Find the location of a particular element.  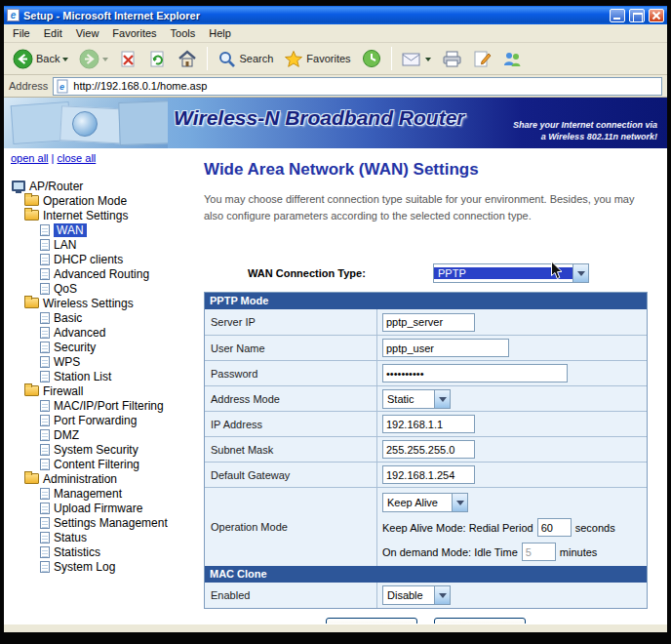

sidebar-item-firewall: Firewall is located at coordinates (110, 390).